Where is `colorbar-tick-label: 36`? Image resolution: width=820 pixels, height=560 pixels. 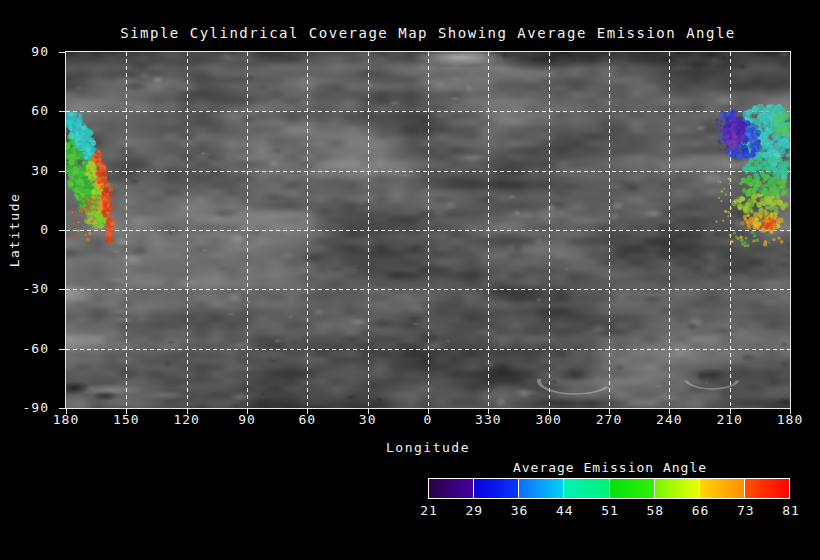 colorbar-tick-label: 36 is located at coordinates (520, 510).